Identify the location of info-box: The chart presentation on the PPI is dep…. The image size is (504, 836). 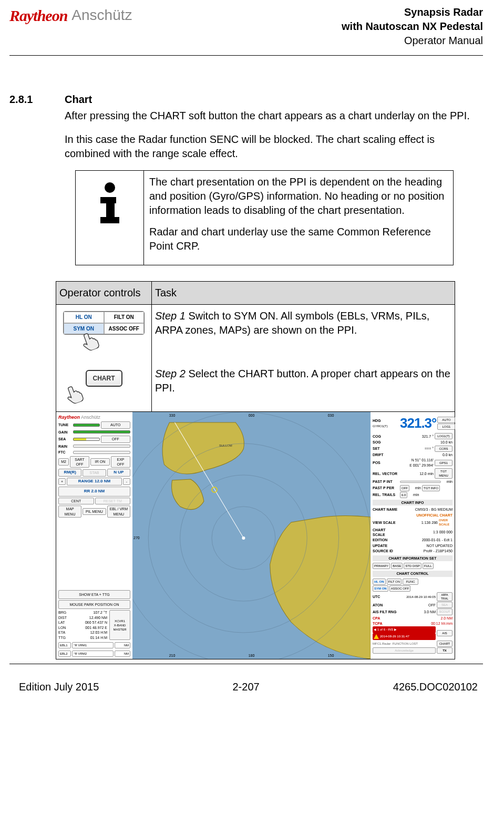
(264, 218).